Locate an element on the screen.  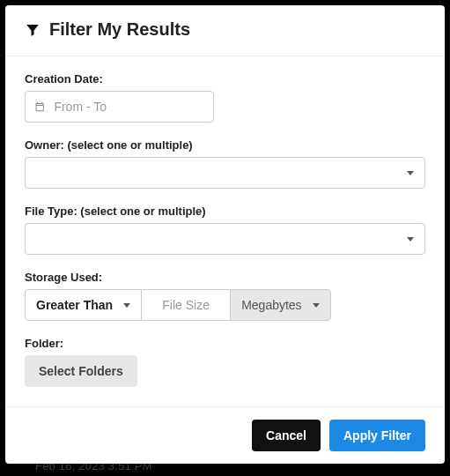
storage-size-input is located at coordinates (186, 305).